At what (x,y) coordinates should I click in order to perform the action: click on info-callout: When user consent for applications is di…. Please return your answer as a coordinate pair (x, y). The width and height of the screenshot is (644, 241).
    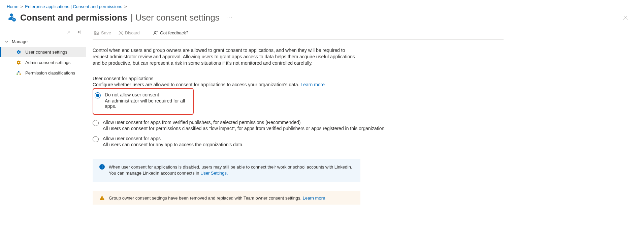
    Looking at the image, I should click on (226, 170).